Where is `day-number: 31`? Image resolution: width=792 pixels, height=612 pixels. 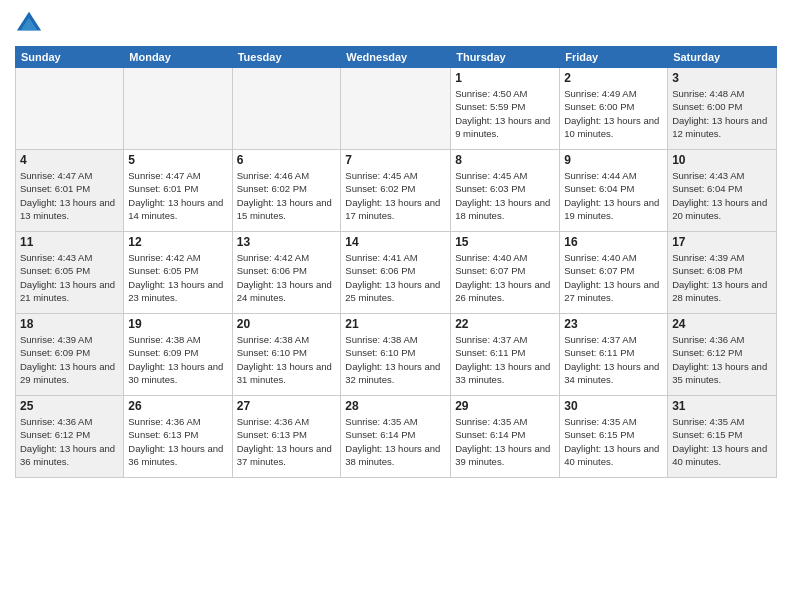 day-number: 31 is located at coordinates (722, 406).